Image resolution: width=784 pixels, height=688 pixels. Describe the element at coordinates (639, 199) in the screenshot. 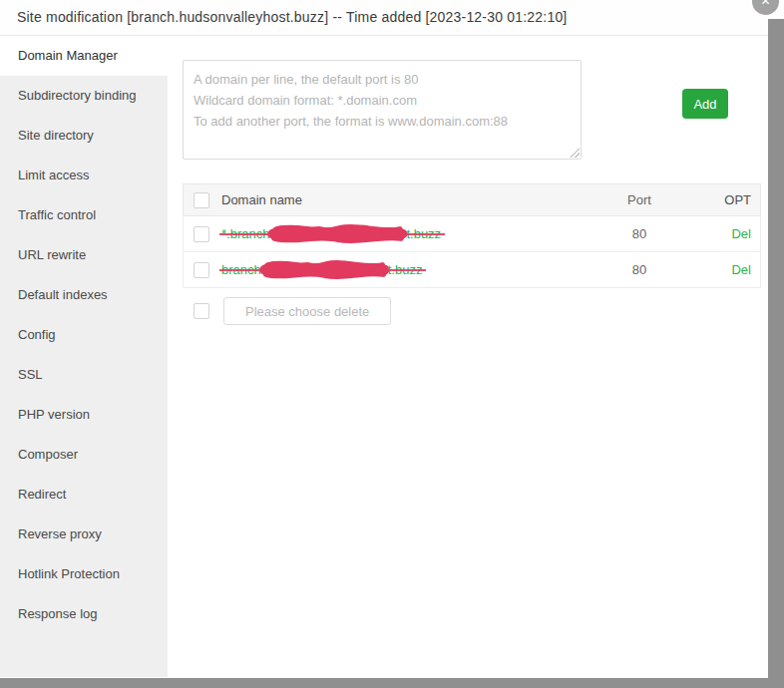

I see `column-header-port: Port` at that location.